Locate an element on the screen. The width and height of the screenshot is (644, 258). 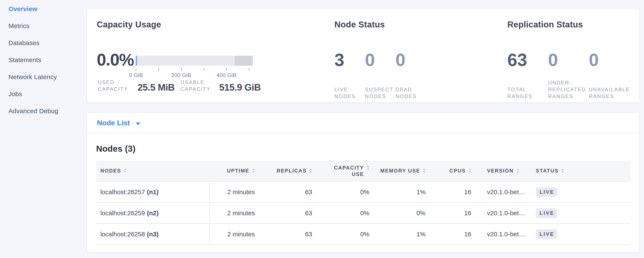
sidebar-item-label: Jobs is located at coordinates (16, 94).